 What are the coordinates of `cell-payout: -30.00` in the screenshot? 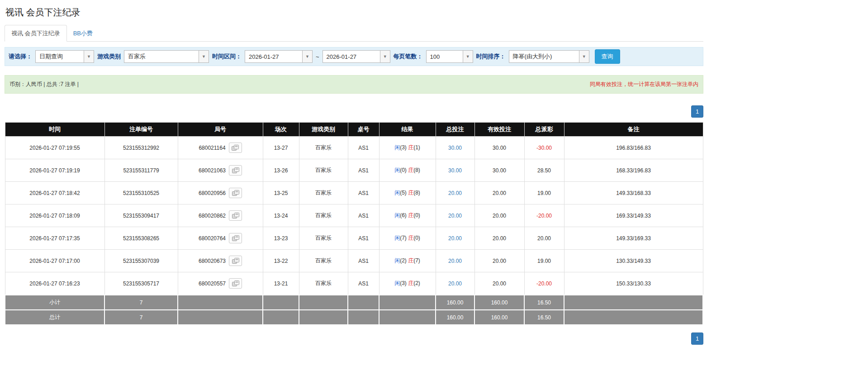 It's located at (544, 148).